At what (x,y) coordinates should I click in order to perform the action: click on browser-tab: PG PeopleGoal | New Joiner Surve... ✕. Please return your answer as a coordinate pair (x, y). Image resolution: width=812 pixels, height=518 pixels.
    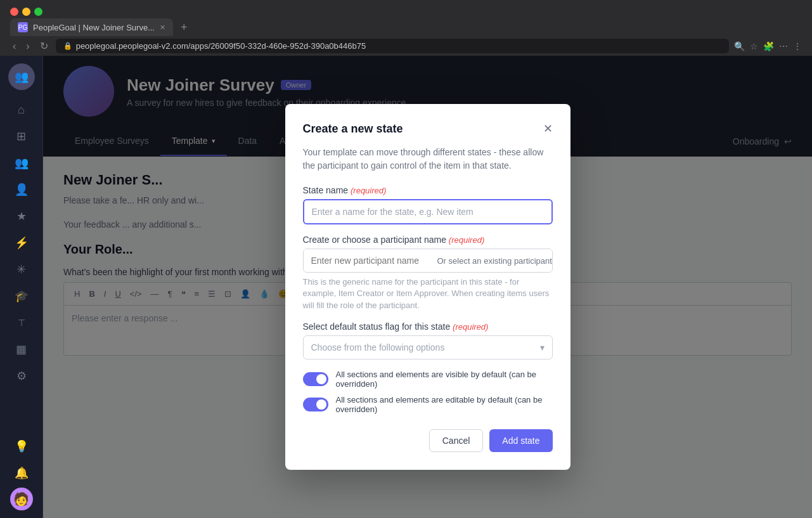
    Looking at the image, I should click on (91, 27).